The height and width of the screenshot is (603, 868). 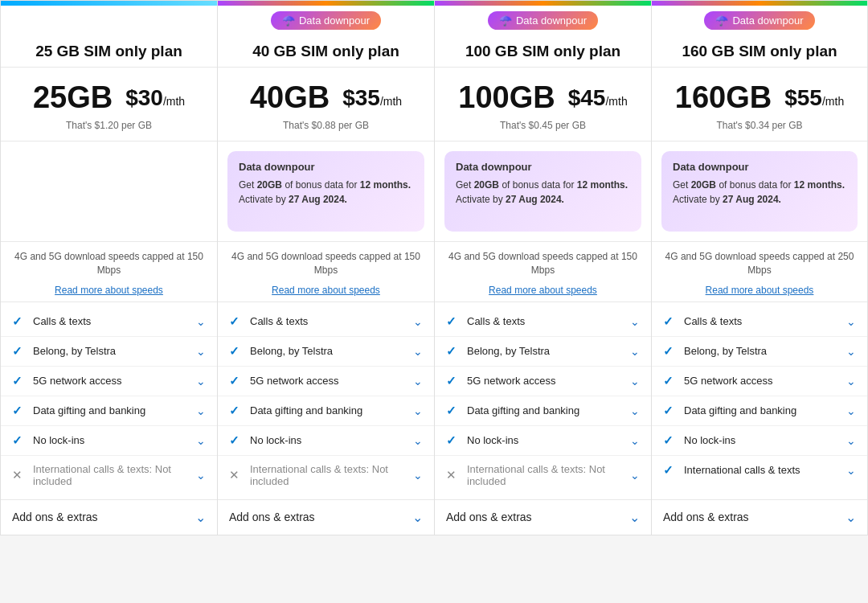 I want to click on price-block: $35/mth, so click(x=372, y=98).